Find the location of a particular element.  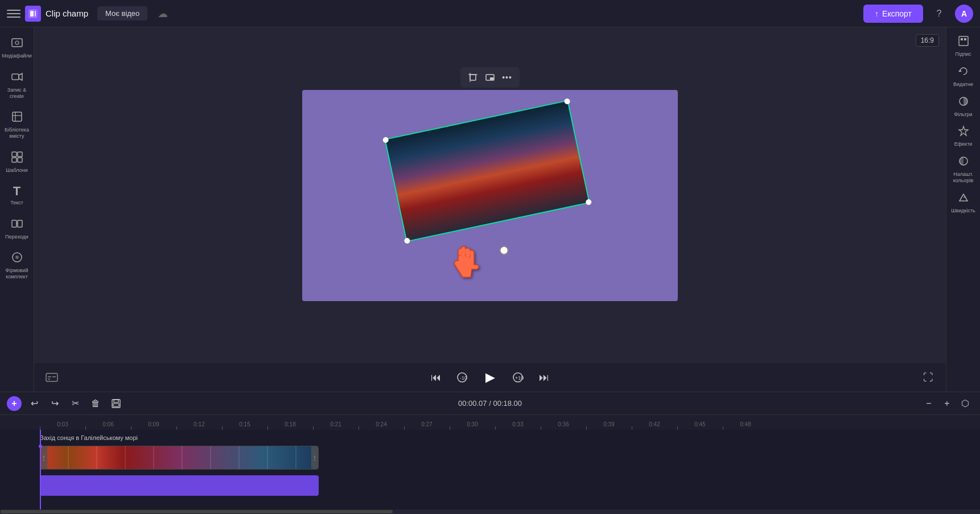

sidebar-item-transitions: Переходи is located at coordinates (17, 229).